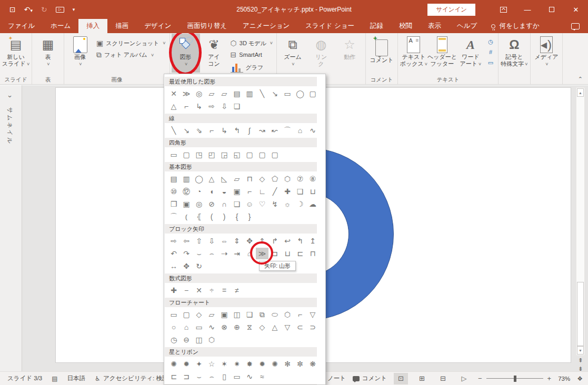 The width and height of the screenshot is (588, 385). What do you see at coordinates (186, 191) in the screenshot?
I see `shape-dodecagon: ⑫` at bounding box center [186, 191].